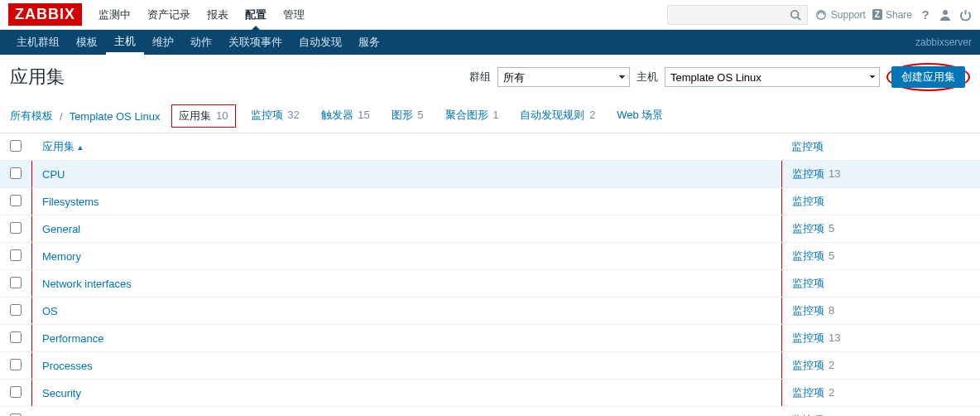 Image resolution: width=980 pixels, height=416 pixels. I want to click on help-icon: ?, so click(925, 15).